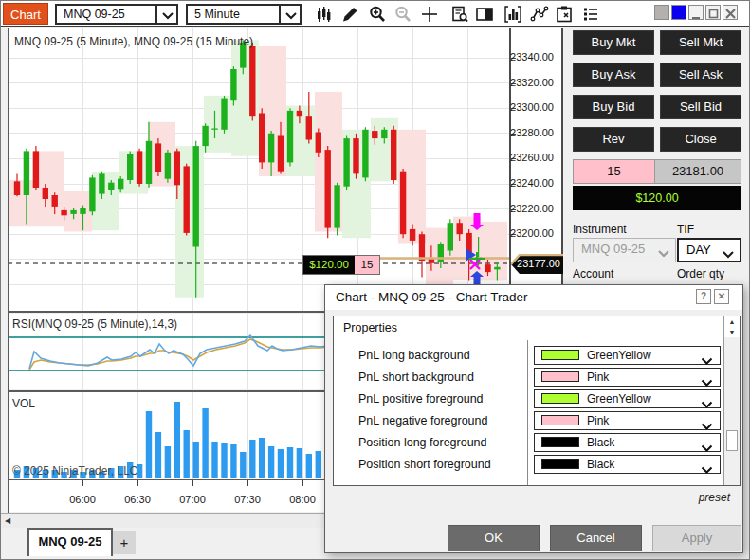 The width and height of the screenshot is (750, 560). Describe the element at coordinates (533, 400) in the screenshot. I see `property-row: PnL positive foregroundGreenYellow` at that location.